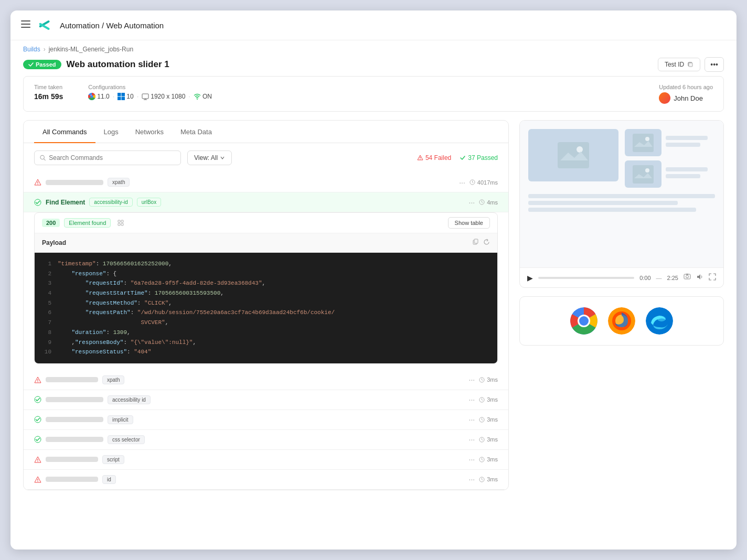  I want to click on cmd-time-2: 4ms, so click(488, 202).